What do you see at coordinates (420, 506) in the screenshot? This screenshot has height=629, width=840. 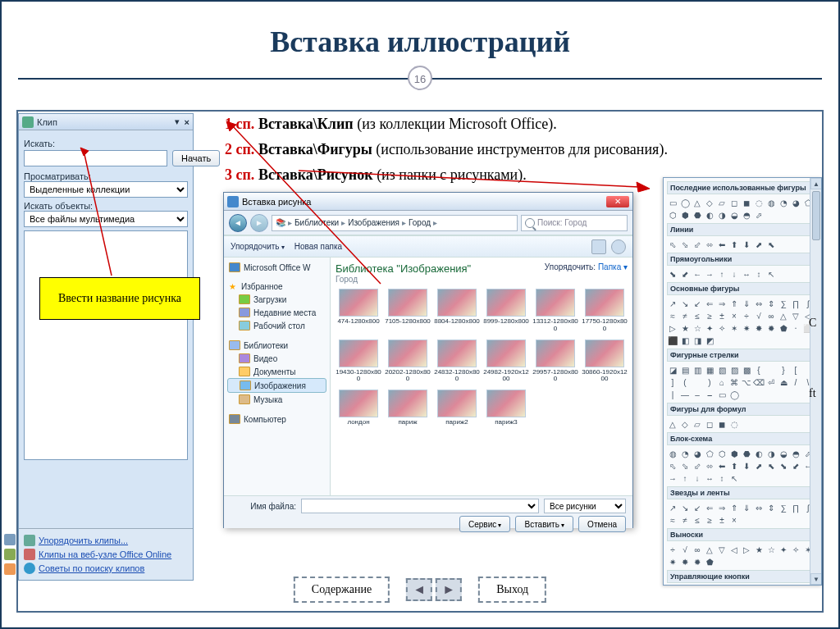 I see `fd-filename-input` at bounding box center [420, 506].